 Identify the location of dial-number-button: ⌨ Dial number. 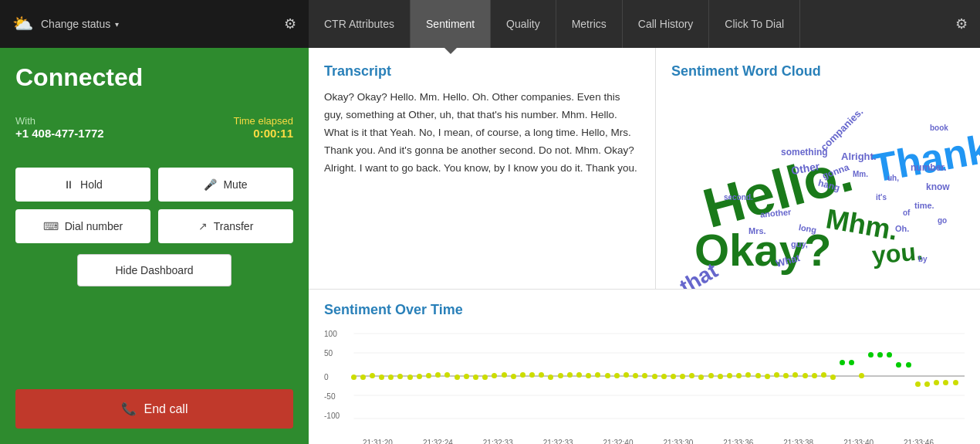
(83, 226).